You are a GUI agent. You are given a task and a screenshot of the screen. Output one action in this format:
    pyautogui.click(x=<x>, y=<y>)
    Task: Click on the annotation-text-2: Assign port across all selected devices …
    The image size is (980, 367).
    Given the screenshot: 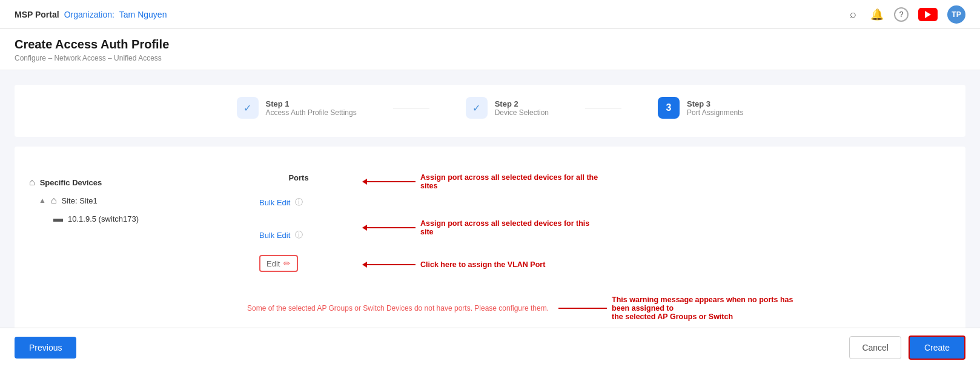 What is the action you would take?
    pyautogui.click(x=511, y=228)
    